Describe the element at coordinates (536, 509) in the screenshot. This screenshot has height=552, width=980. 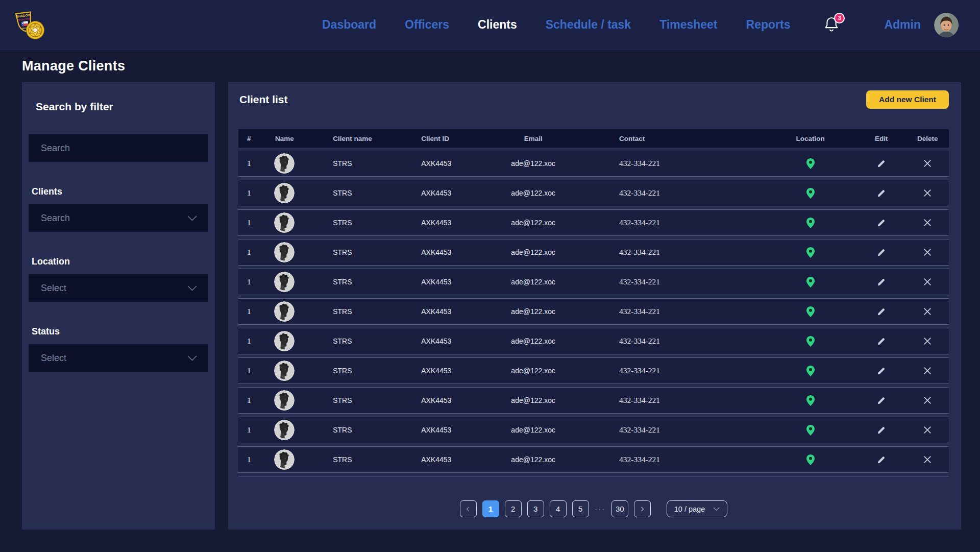
I see `pagination-page-3: 3` at that location.